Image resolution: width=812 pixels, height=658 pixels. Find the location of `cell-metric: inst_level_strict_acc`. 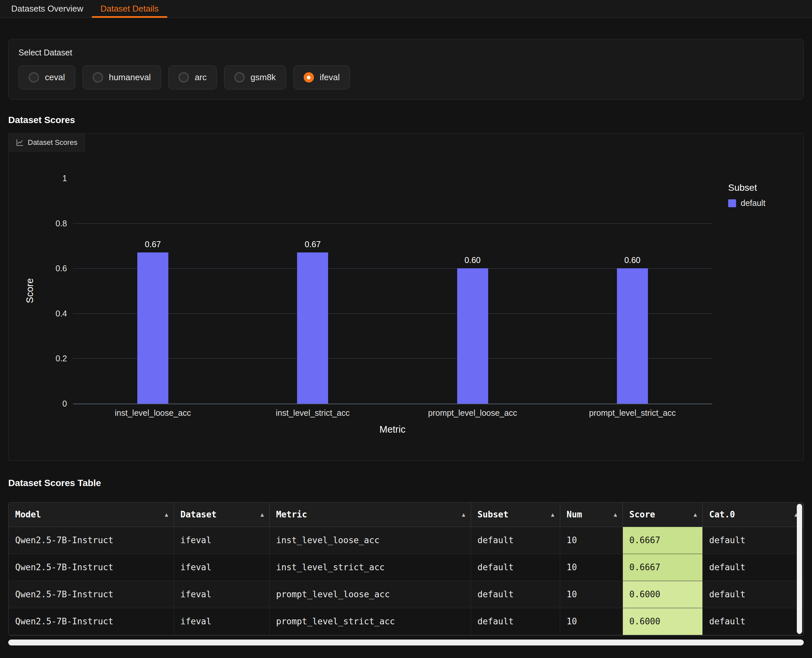

cell-metric: inst_level_strict_acc is located at coordinates (370, 567).